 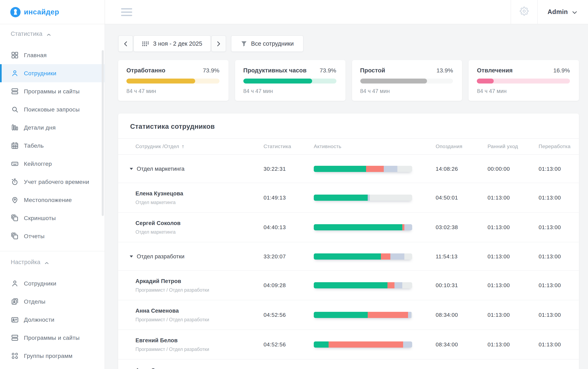 What do you see at coordinates (445, 70) in the screenshot?
I see `card-percent: 13.9%` at bounding box center [445, 70].